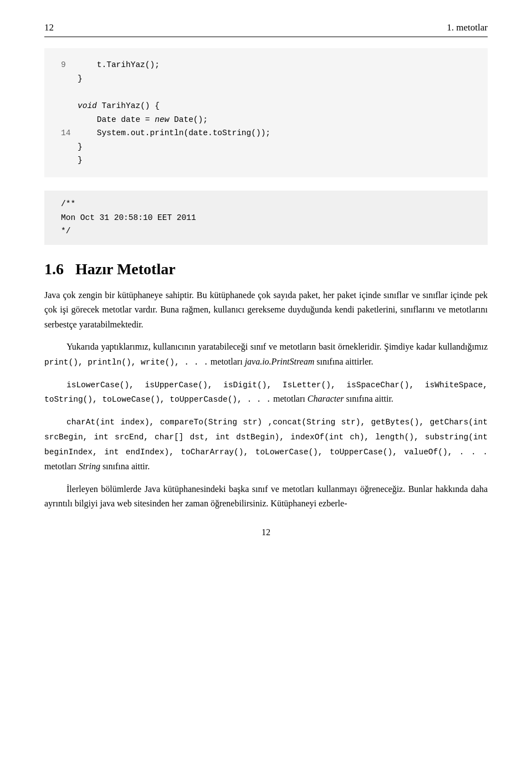 Image resolution: width=532 pixels, height=769 pixels. Describe the element at coordinates (266, 30) in the screenshot. I see `page-header: 12 1. metotlar` at that location.